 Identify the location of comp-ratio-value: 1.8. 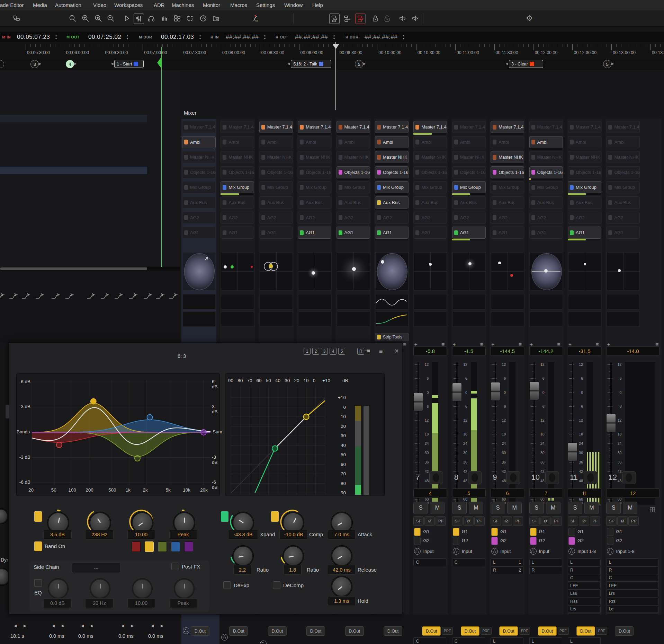
(293, 570).